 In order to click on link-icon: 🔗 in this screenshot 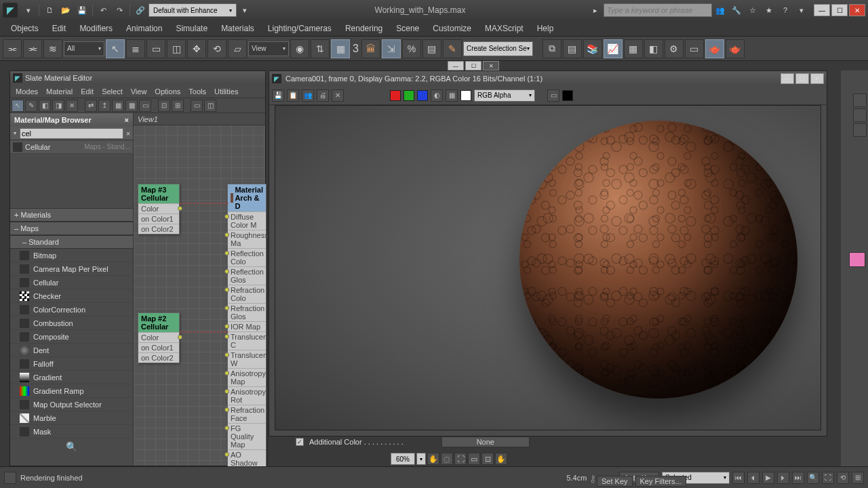, I will do `click(140, 10)`.